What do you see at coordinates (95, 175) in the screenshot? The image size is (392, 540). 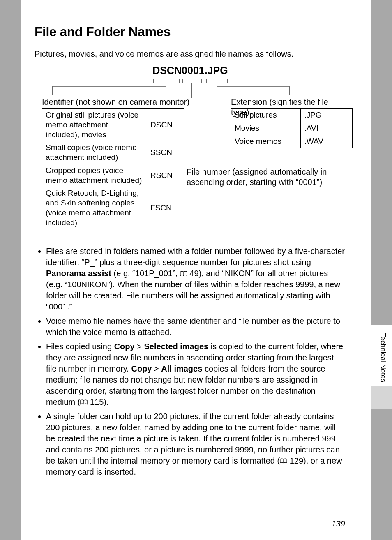 I see `identifier-desc: Cropped copies (voice memo attachment in…` at bounding box center [95, 175].